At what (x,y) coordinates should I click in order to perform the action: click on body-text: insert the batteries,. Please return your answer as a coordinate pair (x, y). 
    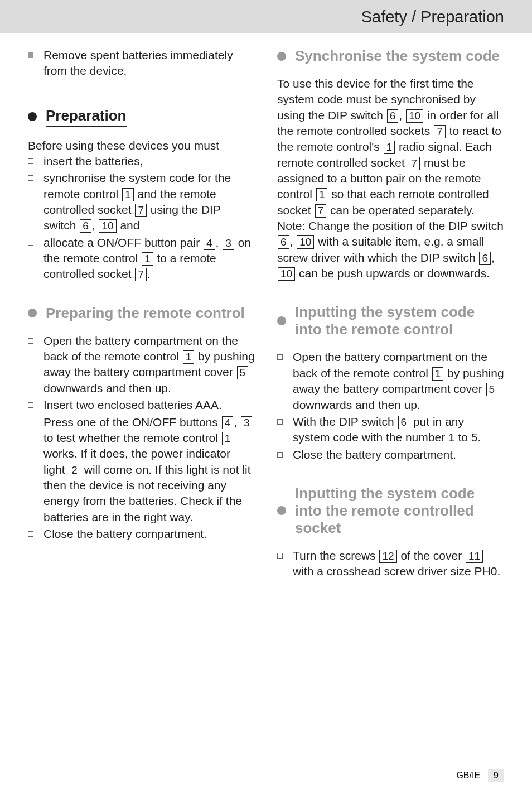
    Looking at the image, I should click on (94, 161).